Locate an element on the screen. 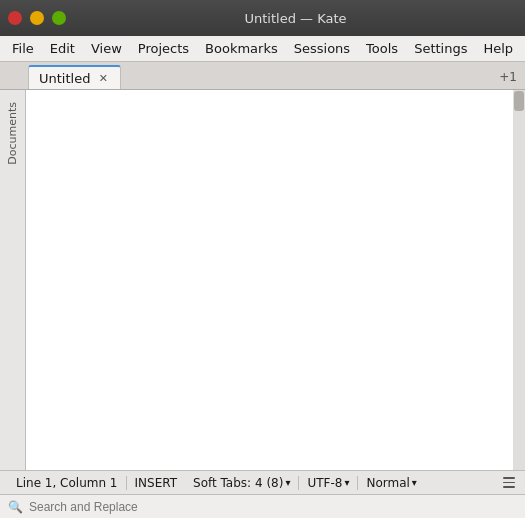 This screenshot has height=518, width=525. status-bar: Line 1, Column 1 INSERT Soft Tabs: 4 (8)… is located at coordinates (262, 482).